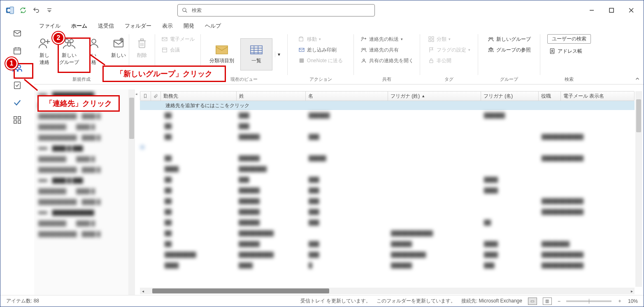 The height and width of the screenshot is (307, 644). Describe the element at coordinates (79, 103) in the screenshot. I see `annotation-label-1: 「連絡先」クリック` at that location.